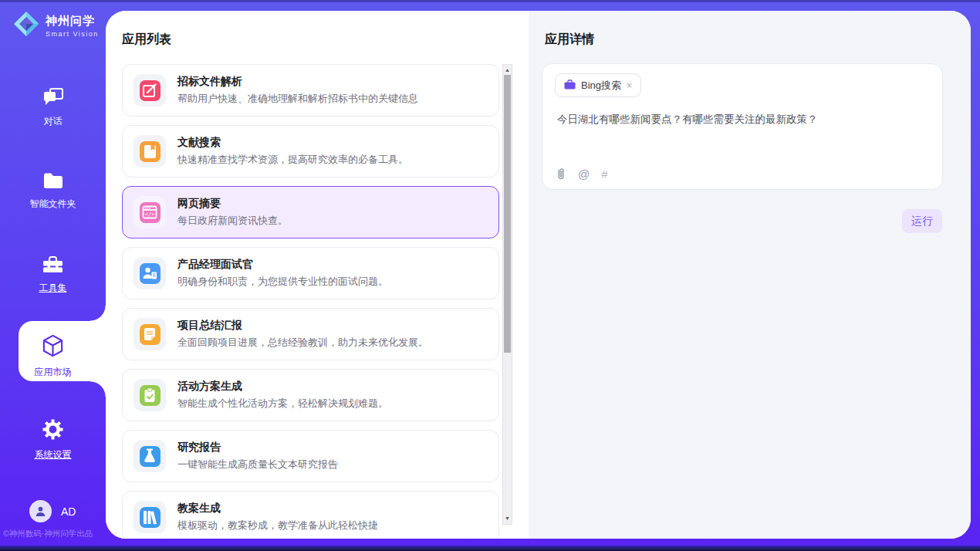  I want to click on brand-name: 神州问学, so click(73, 22).